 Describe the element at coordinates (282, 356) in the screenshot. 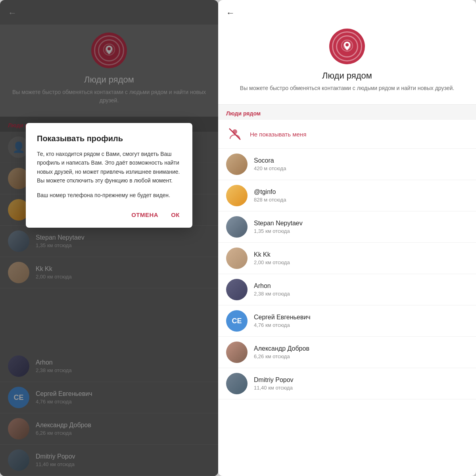

I see `right-item-distance-6: 6,26 км отсюда` at that location.